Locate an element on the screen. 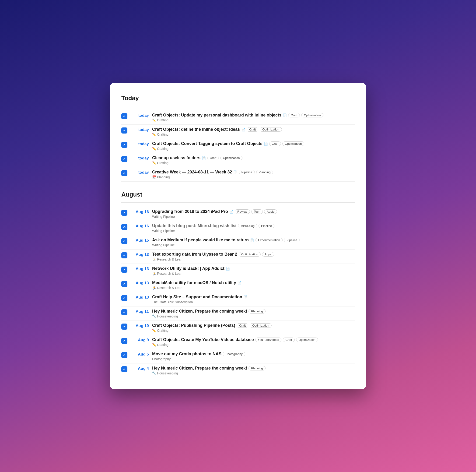 The image size is (476, 472). task-tag: Apps is located at coordinates (268, 254).